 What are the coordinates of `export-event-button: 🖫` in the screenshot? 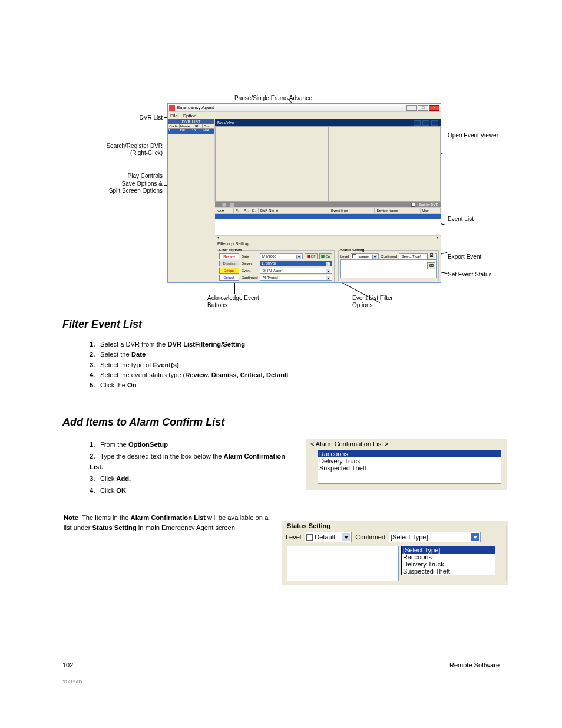 It's located at (431, 256).